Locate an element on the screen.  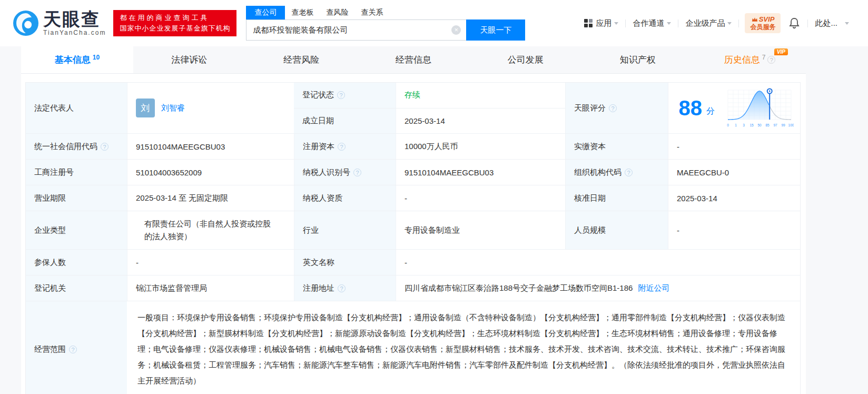
tab-history-info: VIP 历史信息 7 ? is located at coordinates (750, 60).